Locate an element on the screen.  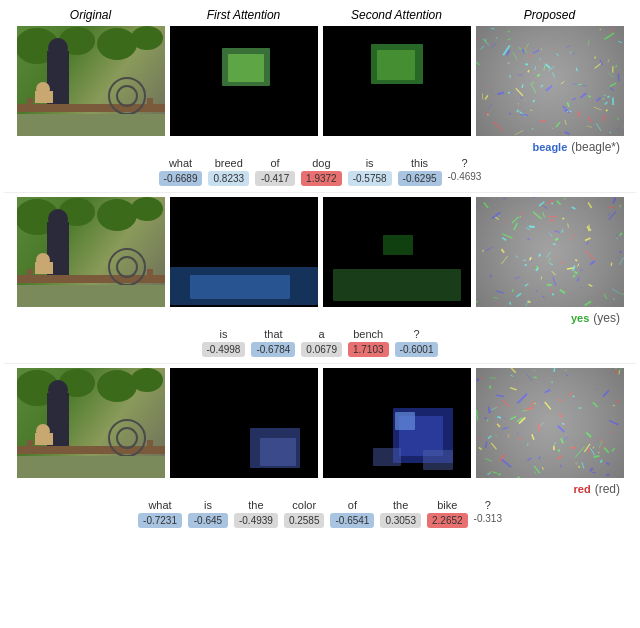
score-badge: 0.3053 is located at coordinates (400, 520).